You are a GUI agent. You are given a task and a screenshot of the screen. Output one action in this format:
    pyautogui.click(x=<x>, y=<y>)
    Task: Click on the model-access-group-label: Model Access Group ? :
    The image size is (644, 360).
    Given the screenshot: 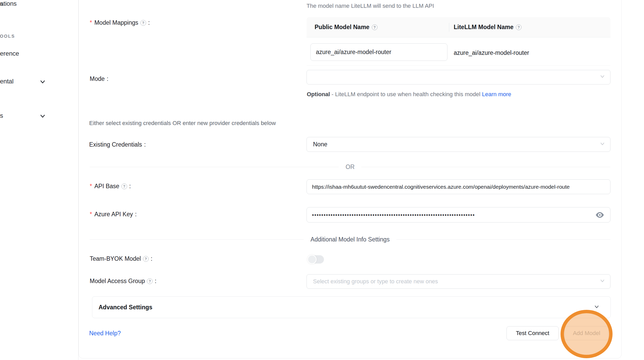 What is the action you would take?
    pyautogui.click(x=123, y=281)
    